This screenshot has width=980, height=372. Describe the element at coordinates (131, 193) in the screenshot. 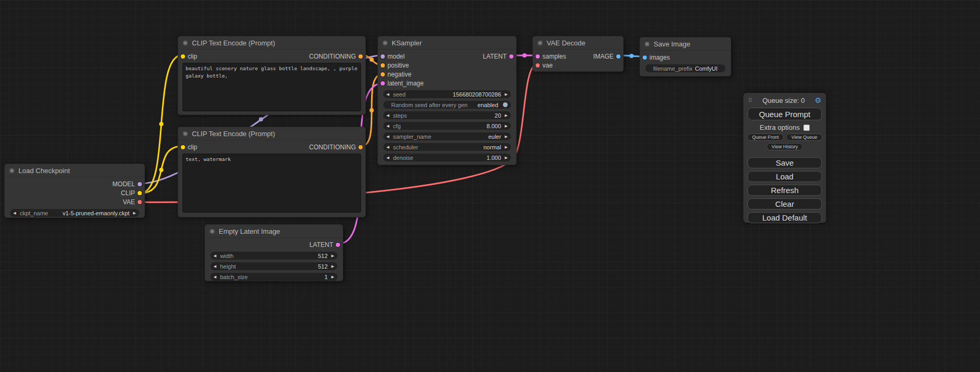

I see `output-slot-clip: CLIP` at that location.